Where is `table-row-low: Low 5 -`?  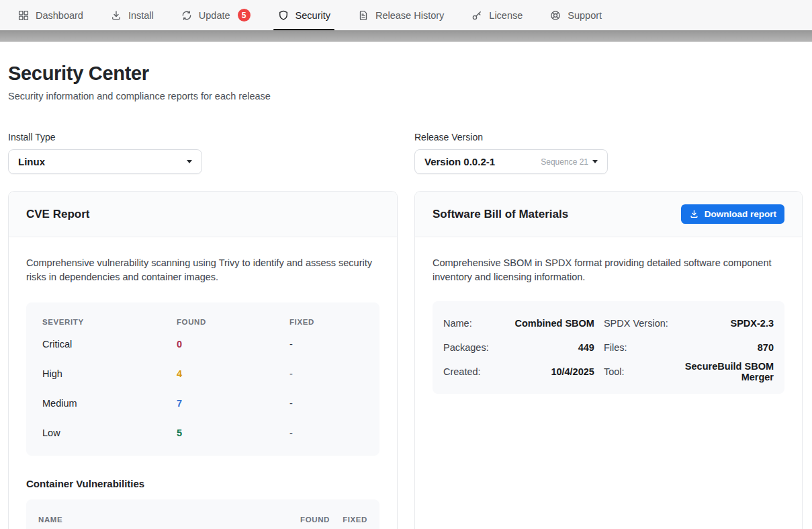
table-row-low: Low 5 - is located at coordinates (203, 433).